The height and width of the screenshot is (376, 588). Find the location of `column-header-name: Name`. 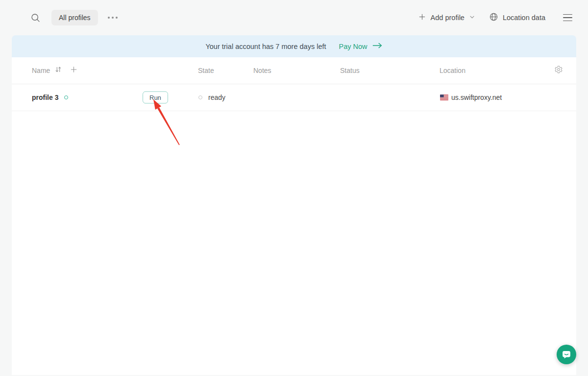

column-header-name: Name is located at coordinates (41, 70).